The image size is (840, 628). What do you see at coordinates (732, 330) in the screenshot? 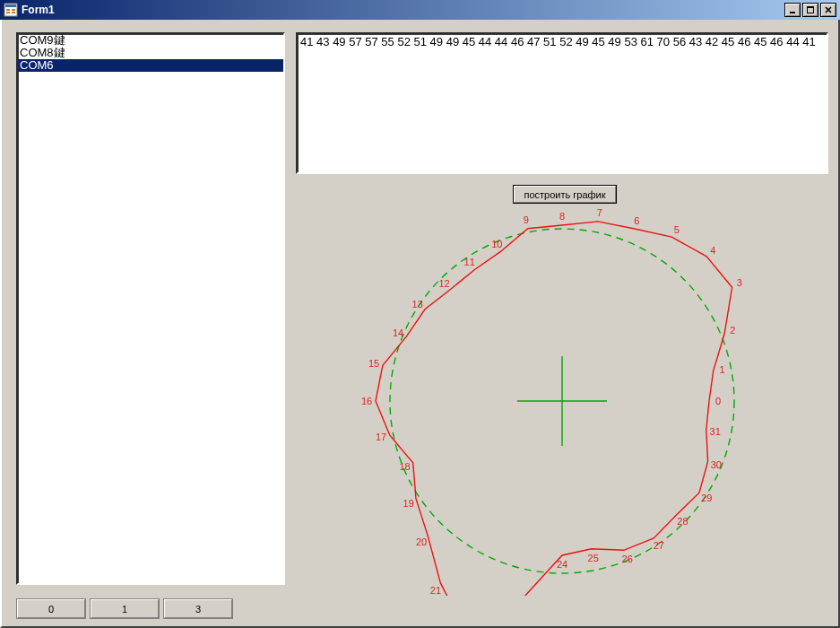
I see `point-label: 2` at bounding box center [732, 330].